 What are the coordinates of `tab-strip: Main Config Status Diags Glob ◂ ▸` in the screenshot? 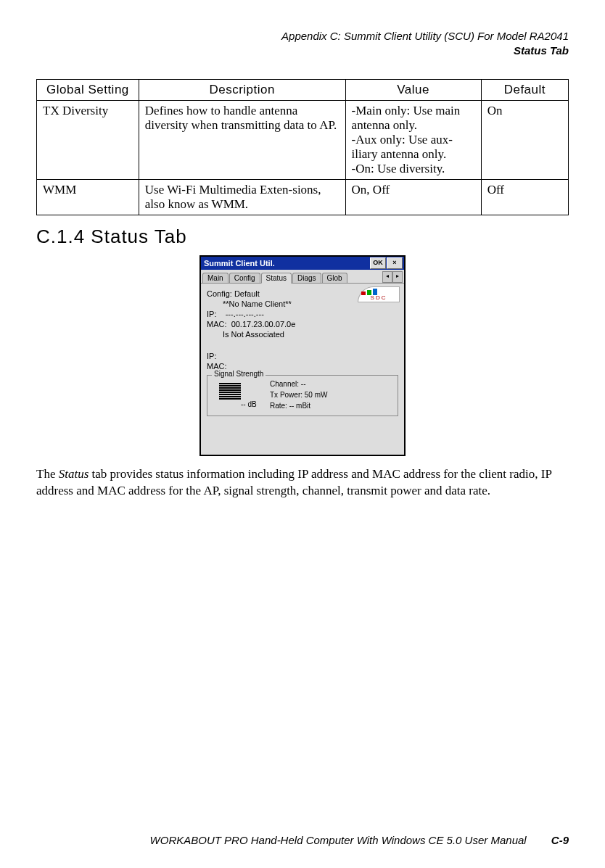 It's located at (302, 277).